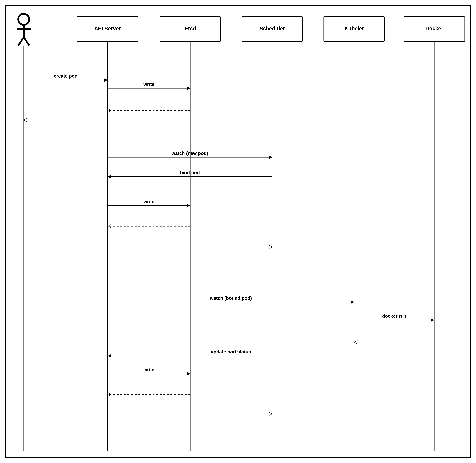 The image size is (476, 463). I want to click on participant-label-etcd: Etcd, so click(190, 29).